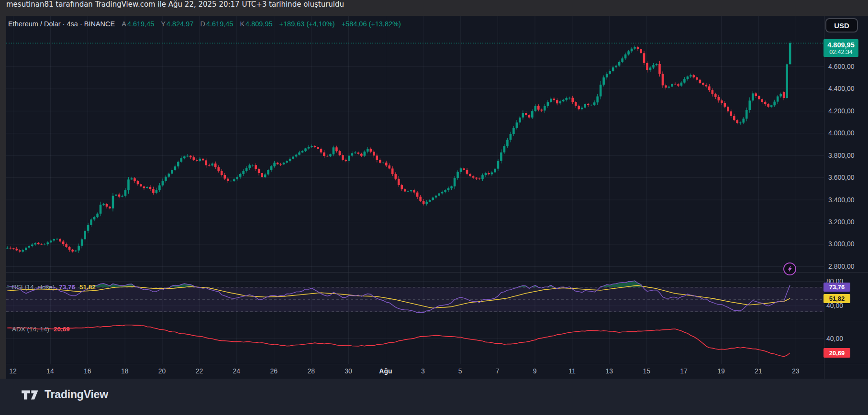  What do you see at coordinates (175, 8) in the screenshot?
I see `attribution-text: mesutinan81 tarafından TradingView.com i…` at bounding box center [175, 8].